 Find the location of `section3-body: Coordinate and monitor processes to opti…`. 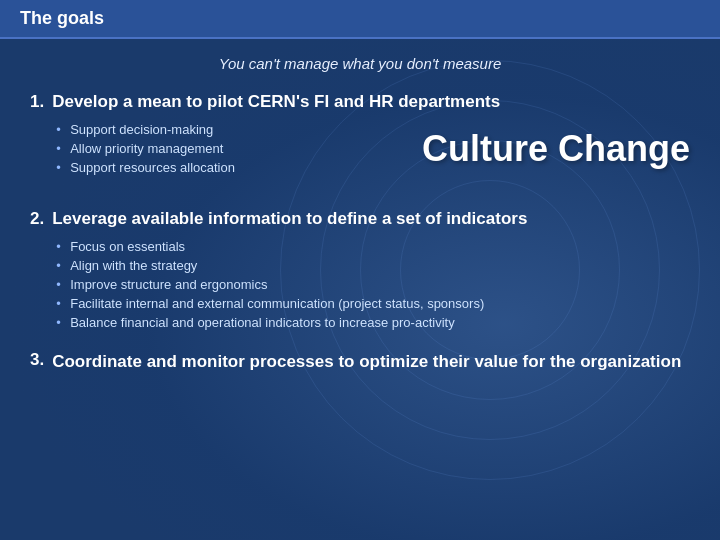

section3-body: Coordinate and monitor processes to opti… is located at coordinates (371, 362).